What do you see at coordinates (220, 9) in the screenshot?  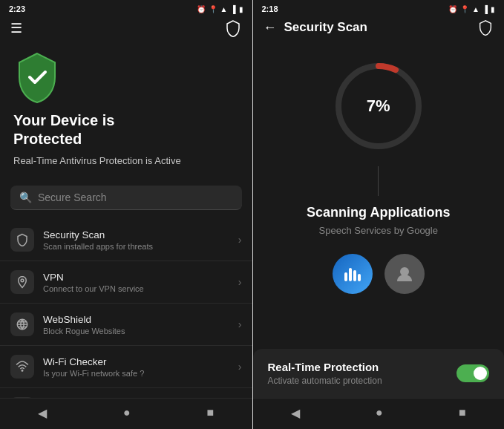 I see `left-status-icons: ⏰ 📍 ▲ ▐ ▮` at bounding box center [220, 9].